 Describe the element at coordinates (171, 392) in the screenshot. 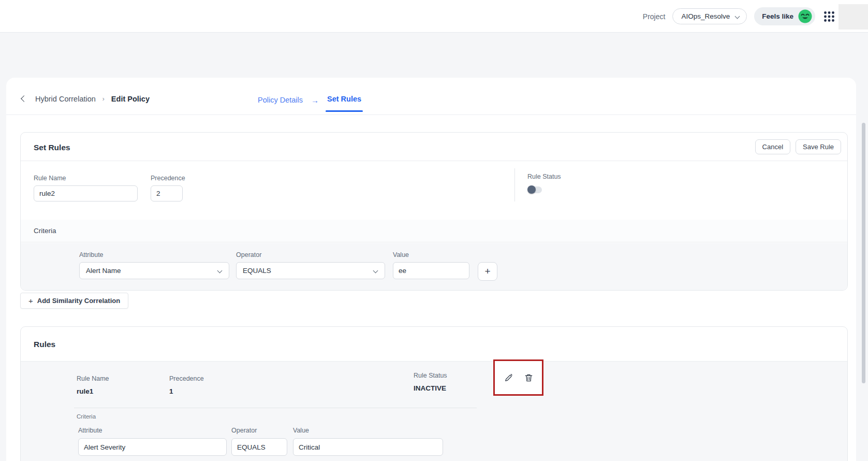

I see `precedence-value: 1` at that location.